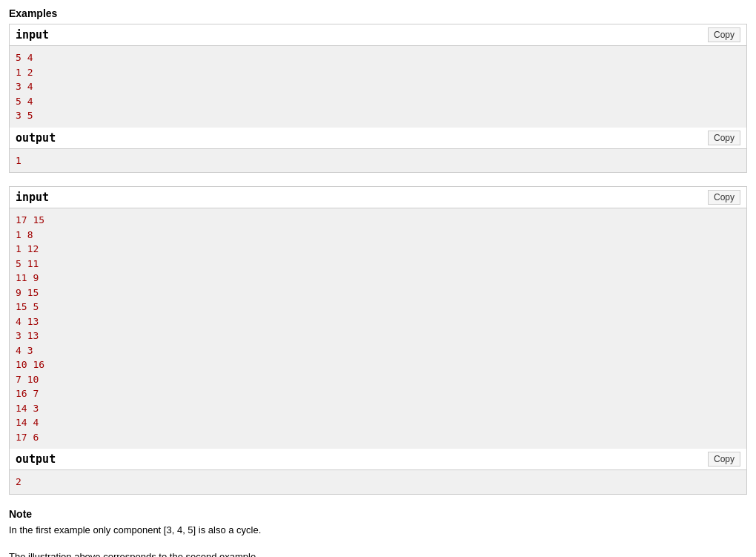 This screenshot has width=756, height=557. I want to click on example-2-input-header: input Copy, so click(378, 197).